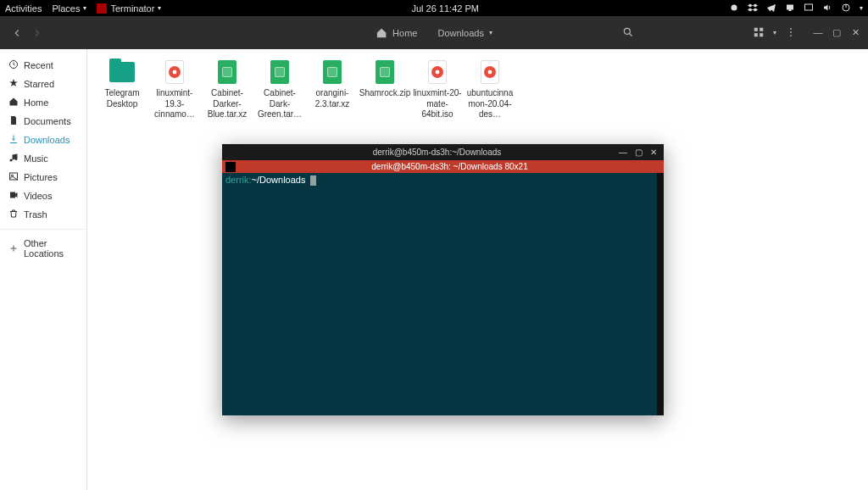 The height and width of the screenshot is (490, 868). What do you see at coordinates (43, 159) in the screenshot?
I see `sidebar-item-music: Music` at bounding box center [43, 159].